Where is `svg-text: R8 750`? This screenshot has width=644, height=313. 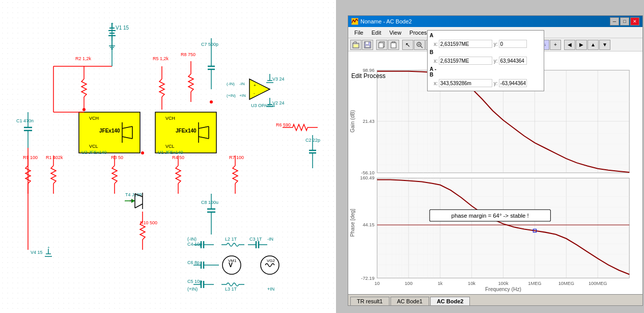
svg-text: R8 750 is located at coordinates (188, 55).